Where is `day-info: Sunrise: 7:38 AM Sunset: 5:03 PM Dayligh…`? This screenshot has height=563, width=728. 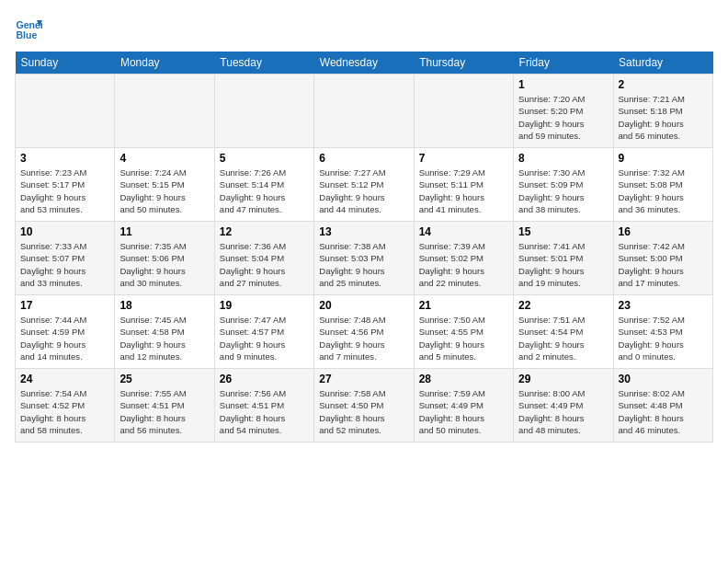
day-info: Sunrise: 7:38 AM Sunset: 5:03 PM Dayligh… is located at coordinates (364, 265).